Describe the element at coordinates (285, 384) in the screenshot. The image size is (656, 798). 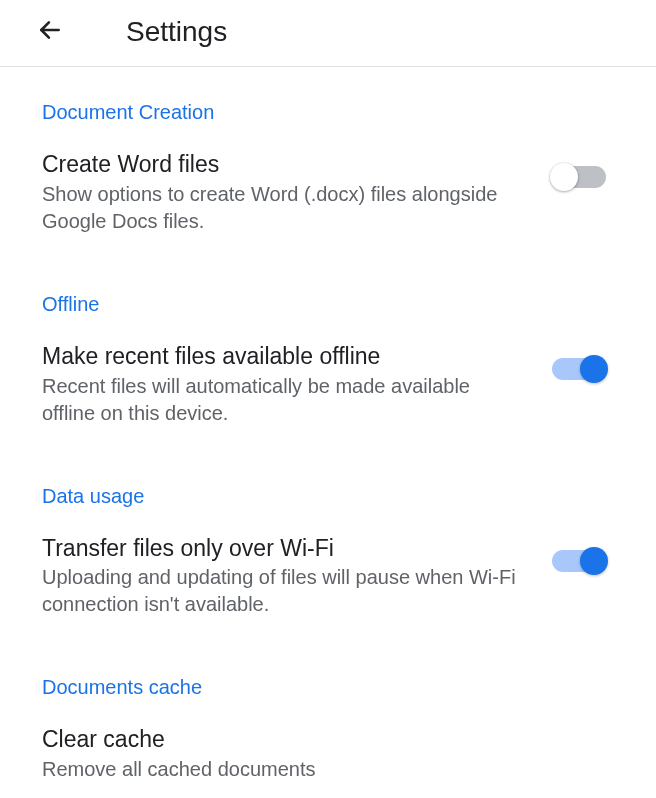
I see `setting-text: Make recent files available offline Rece…` at that location.